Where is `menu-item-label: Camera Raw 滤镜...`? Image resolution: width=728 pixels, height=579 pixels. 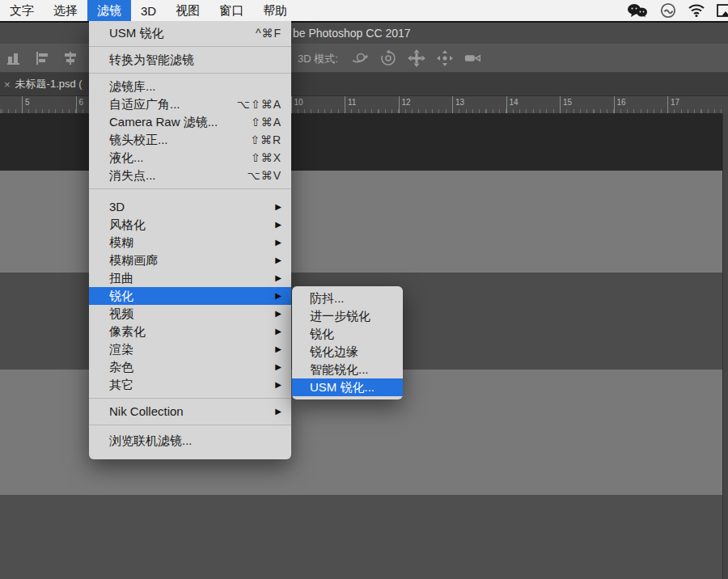 menu-item-label: Camera Raw 滤镜... is located at coordinates (180, 122).